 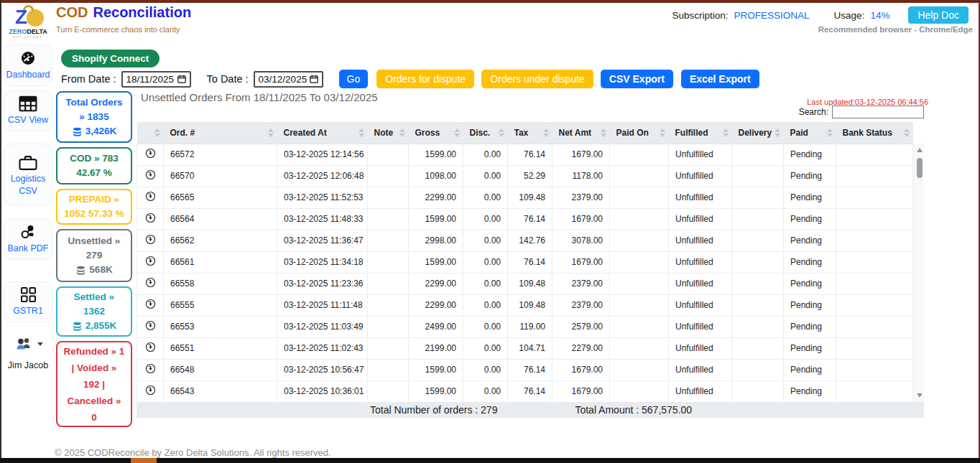 I want to click on key-icon, so click(x=28, y=232).